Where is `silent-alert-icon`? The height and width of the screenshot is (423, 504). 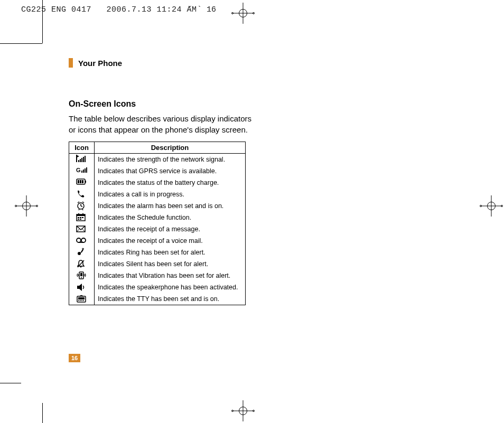 silent-alert-icon is located at coordinates (82, 264).